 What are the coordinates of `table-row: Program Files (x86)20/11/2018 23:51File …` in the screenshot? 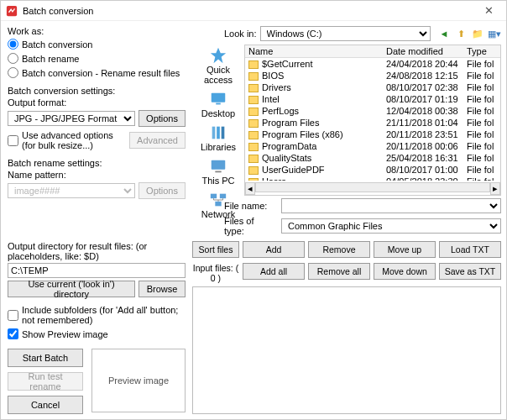 It's located at (373, 134).